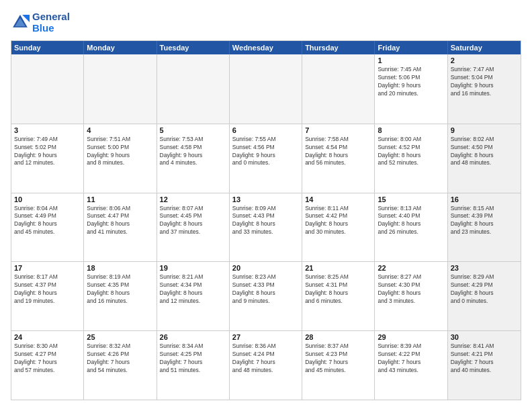 The width and height of the screenshot is (532, 411). I want to click on day-info: Sunrise: 8:04 AM Sunset: 4:49 PM Dayligh…, so click(47, 221).